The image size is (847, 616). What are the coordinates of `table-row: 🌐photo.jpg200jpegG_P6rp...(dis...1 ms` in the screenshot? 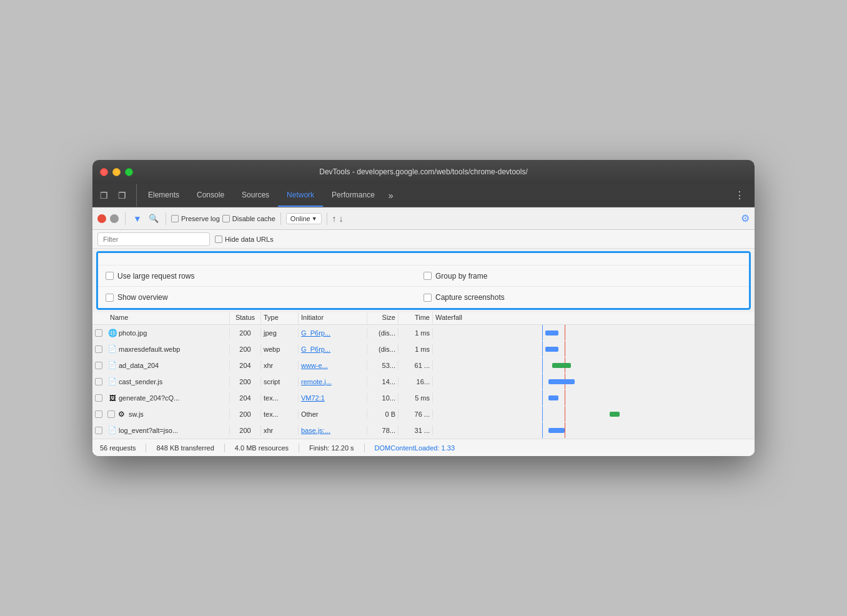 It's located at (423, 333).